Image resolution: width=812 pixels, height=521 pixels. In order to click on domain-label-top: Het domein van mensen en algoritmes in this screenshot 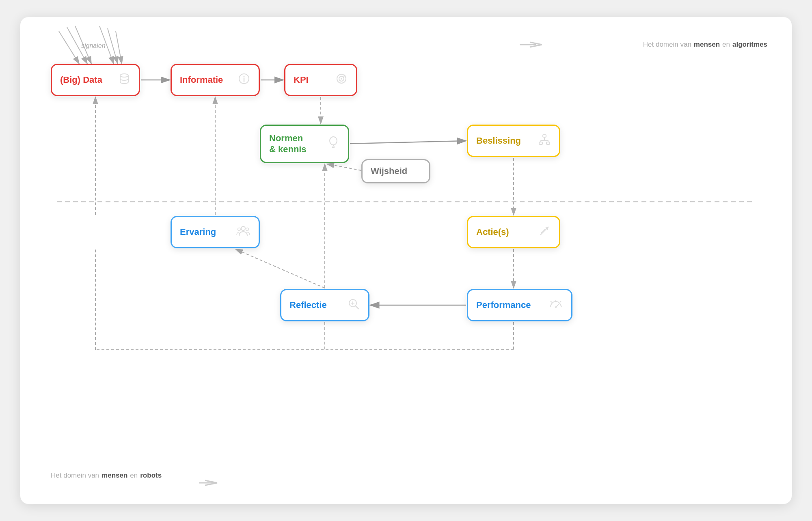, I will do `click(705, 45)`.